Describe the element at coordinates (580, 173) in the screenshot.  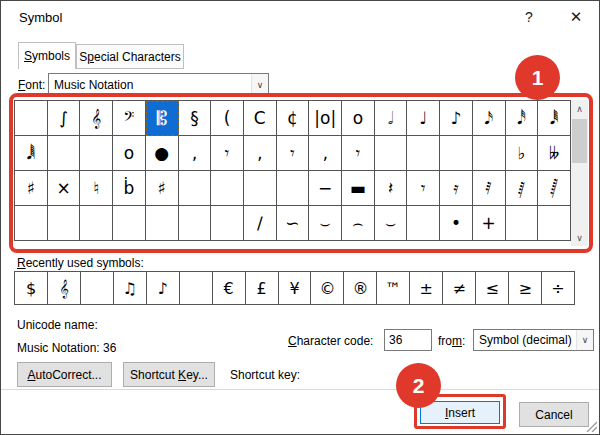
I see `scrollbar: ∧ ∨` at that location.